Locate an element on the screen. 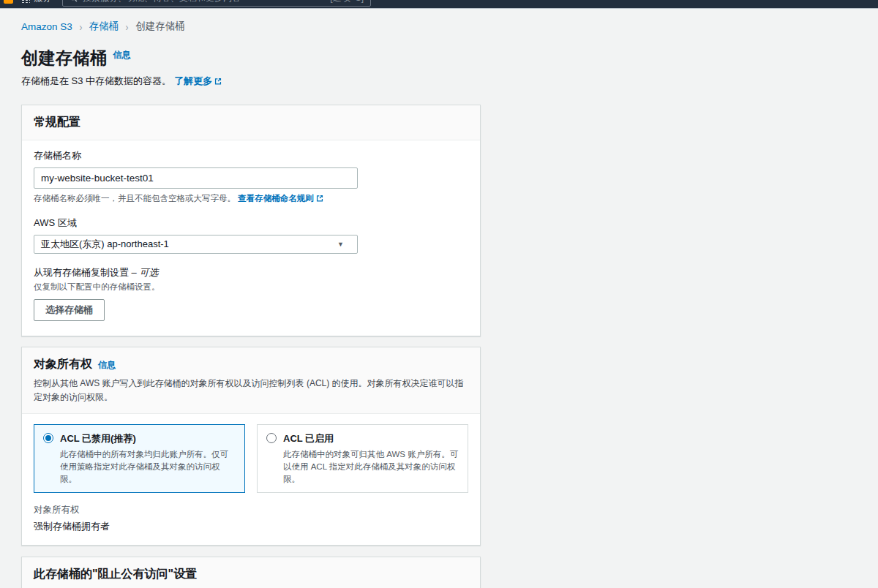  search-icon is located at coordinates (73, 1).